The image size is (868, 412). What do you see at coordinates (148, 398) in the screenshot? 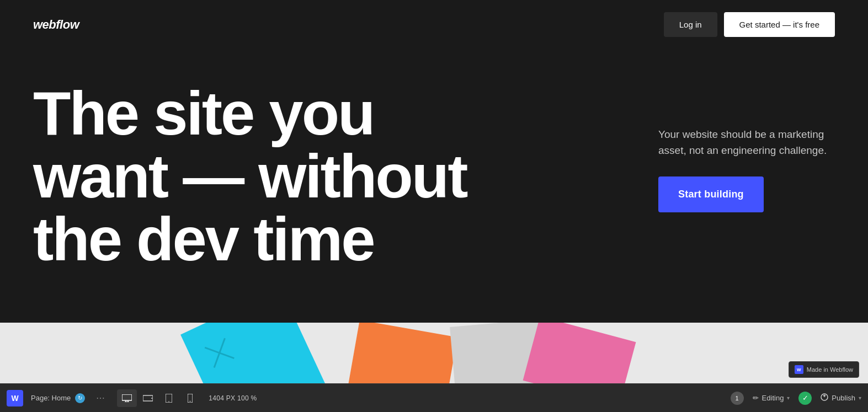
I see `tablet-landscape-view-button` at bounding box center [148, 398].